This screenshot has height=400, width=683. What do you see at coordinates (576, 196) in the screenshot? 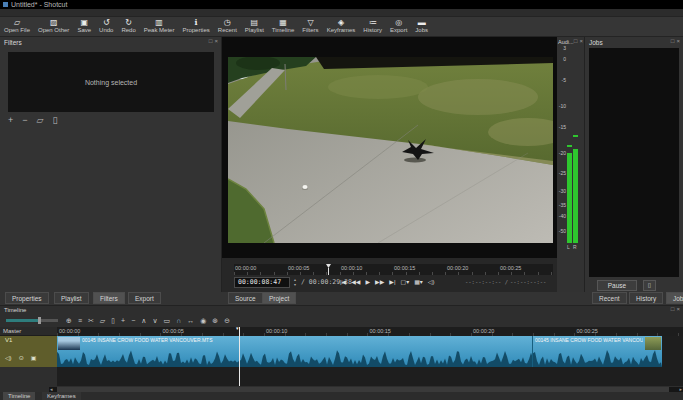
I see `meter-bar-right` at bounding box center [576, 196].